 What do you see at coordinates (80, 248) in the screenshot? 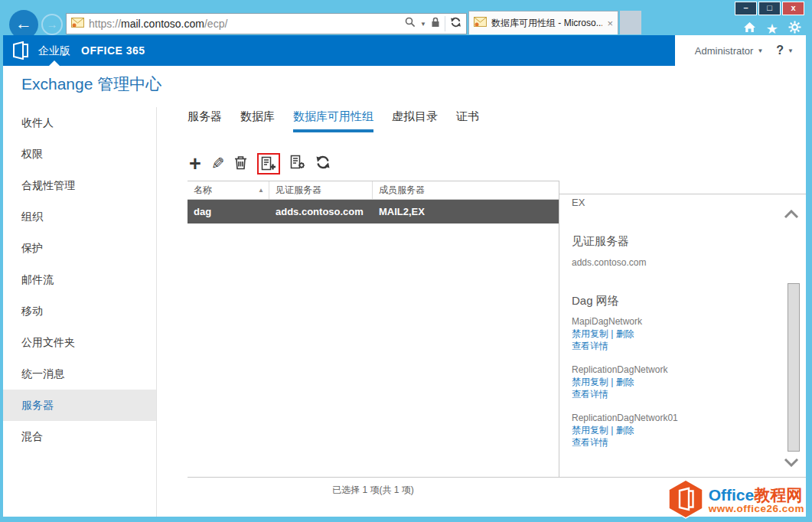
I see `sidebar-item-protection: 保护` at bounding box center [80, 248].